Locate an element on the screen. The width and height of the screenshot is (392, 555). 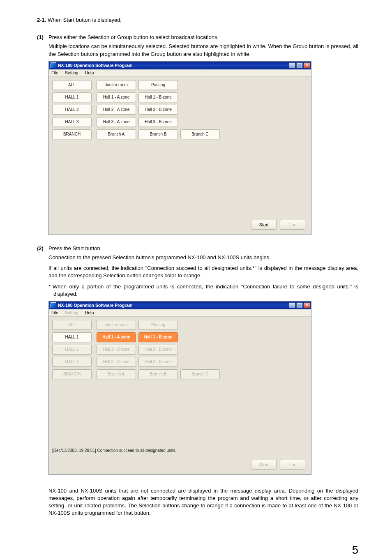
item-2-line2: Connection to the pressed Selection butt… is located at coordinates (203, 258).